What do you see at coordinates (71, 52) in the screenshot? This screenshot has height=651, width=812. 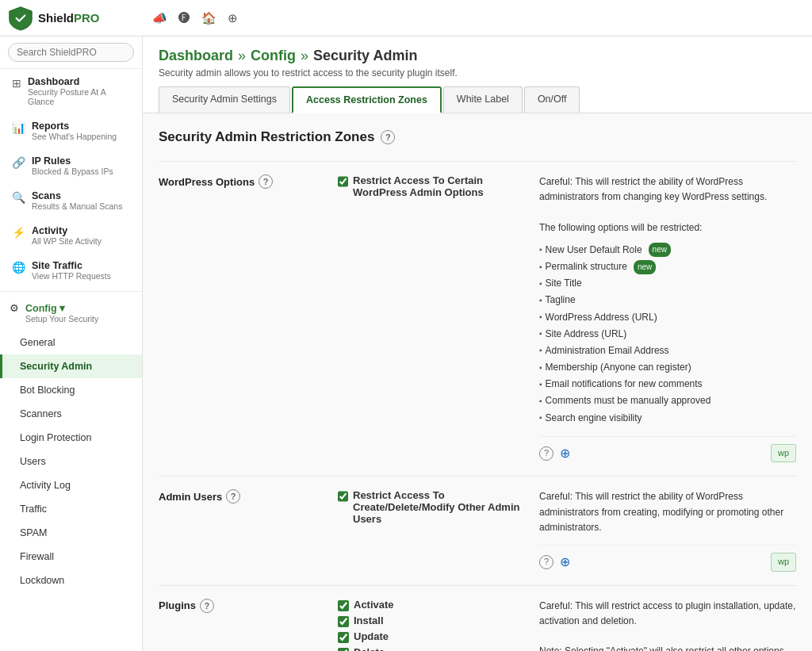 I see `search-input` at bounding box center [71, 52].